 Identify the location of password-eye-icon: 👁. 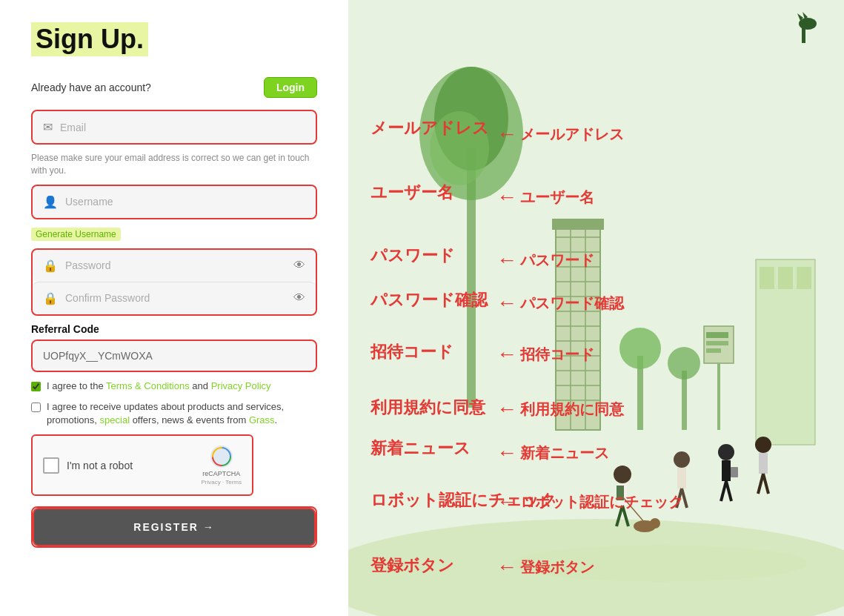
(299, 265).